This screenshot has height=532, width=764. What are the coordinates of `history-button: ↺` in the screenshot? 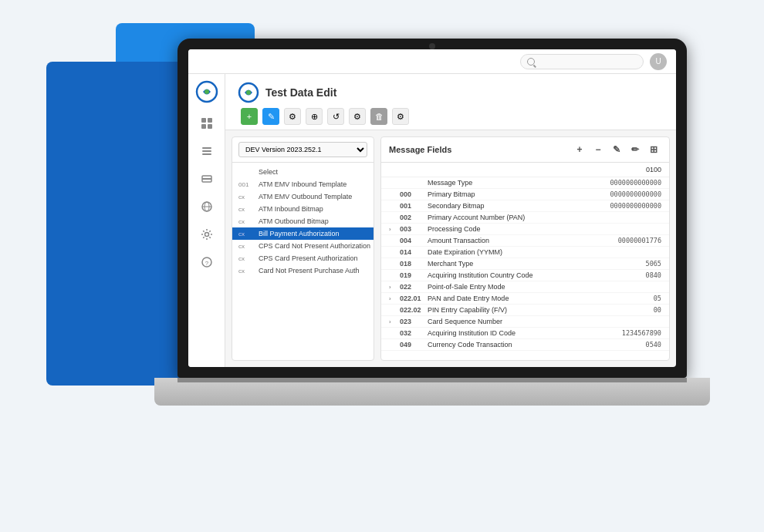 It's located at (336, 116).